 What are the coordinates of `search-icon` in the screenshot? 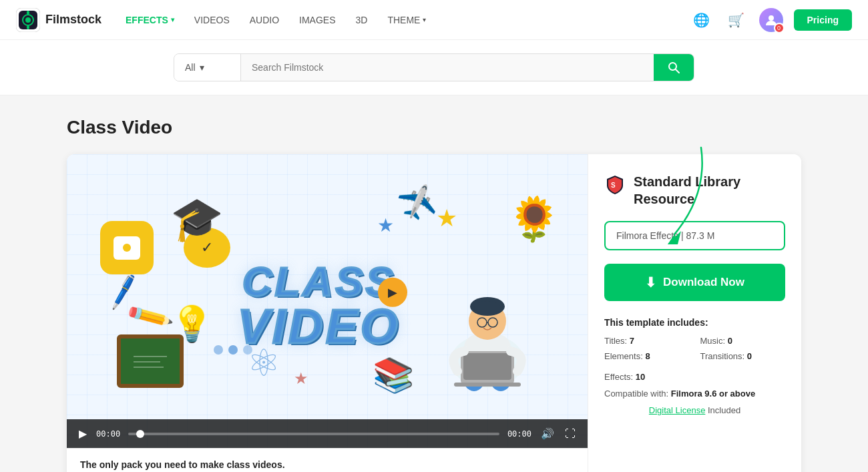 It's located at (674, 67).